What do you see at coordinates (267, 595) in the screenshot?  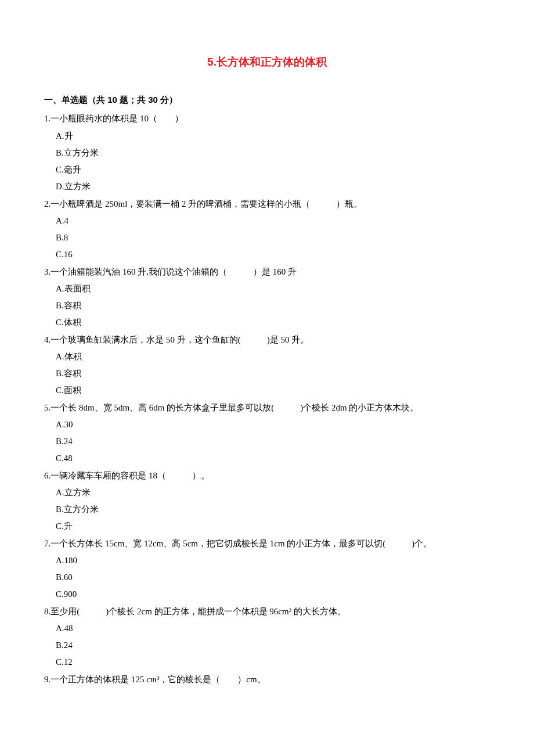 I see `option-c: C.900` at bounding box center [267, 595].